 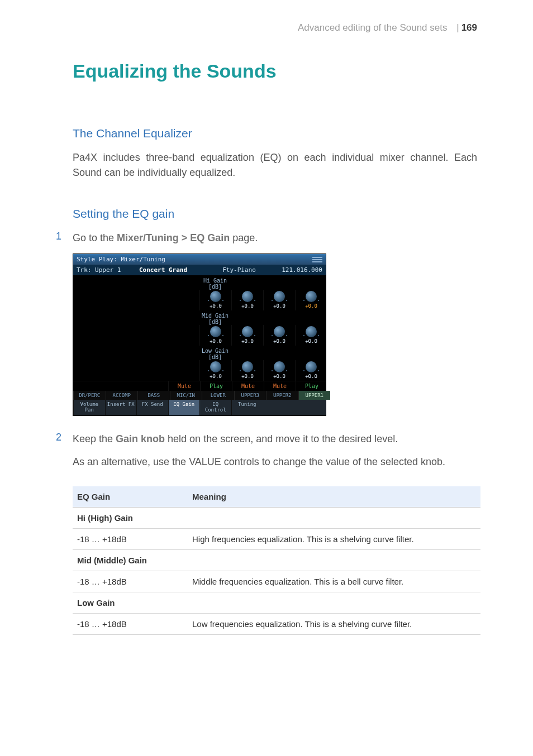 What do you see at coordinates (275, 462) in the screenshot?
I see `alt-paragraph: As an alternative, use the VALUE control…` at bounding box center [275, 462].